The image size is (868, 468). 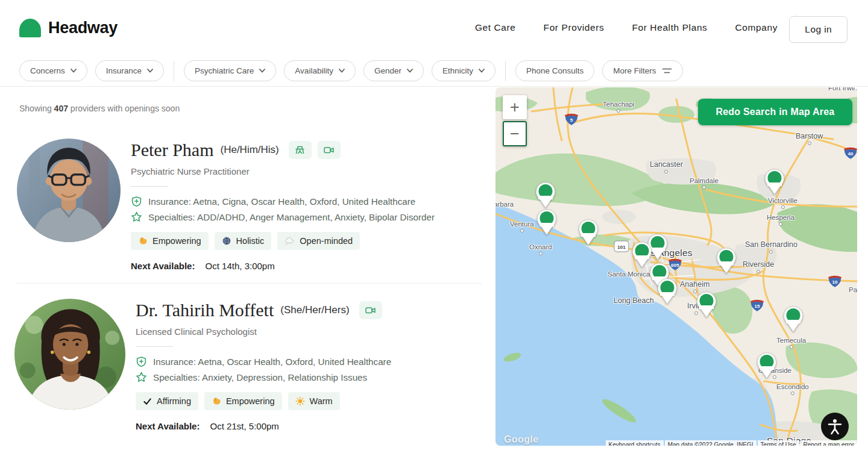 What do you see at coordinates (251, 241) in the screenshot?
I see `badge-label: Holistic` at bounding box center [251, 241].